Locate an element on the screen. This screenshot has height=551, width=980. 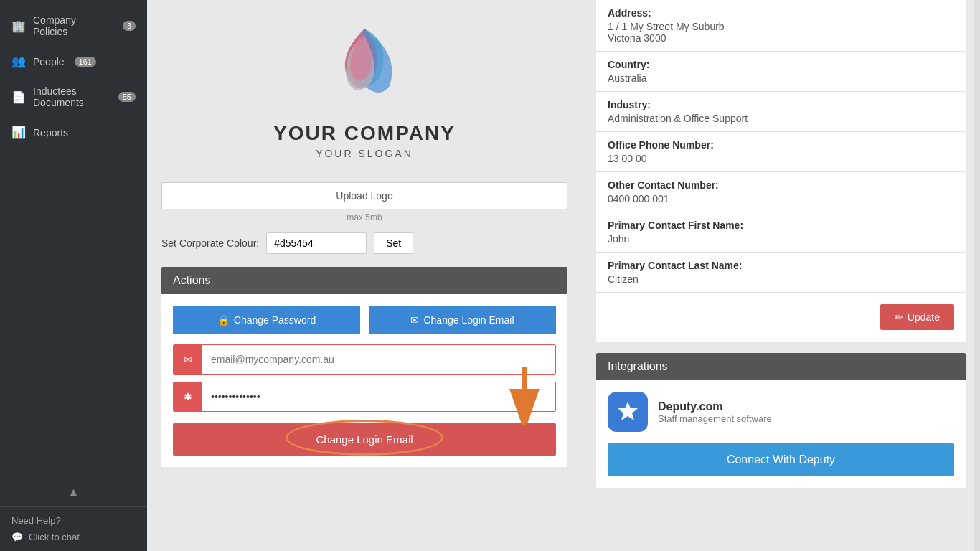
logo-area: YOUR COMPANY YOUR SLOGAN is located at coordinates (364, 85).